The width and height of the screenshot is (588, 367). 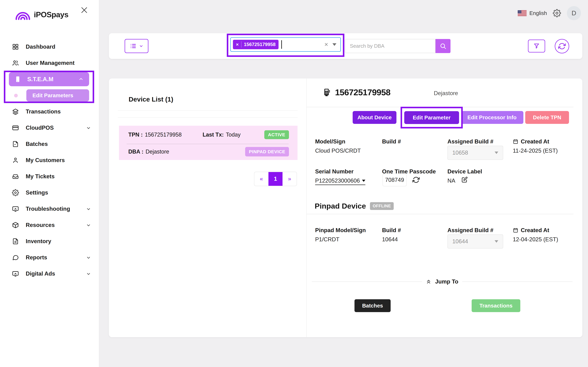 What do you see at coordinates (531, 230) in the screenshot?
I see `pinpad-created-label: Created At` at bounding box center [531, 230].